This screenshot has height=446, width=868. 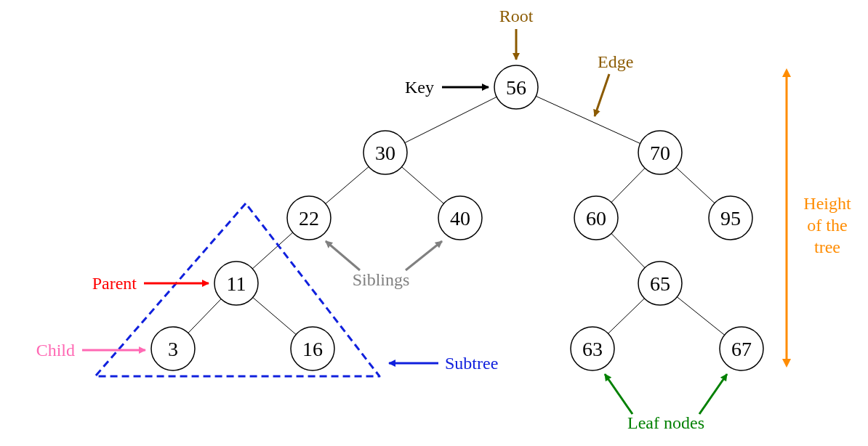 I want to click on node-60: 60, so click(x=596, y=218).